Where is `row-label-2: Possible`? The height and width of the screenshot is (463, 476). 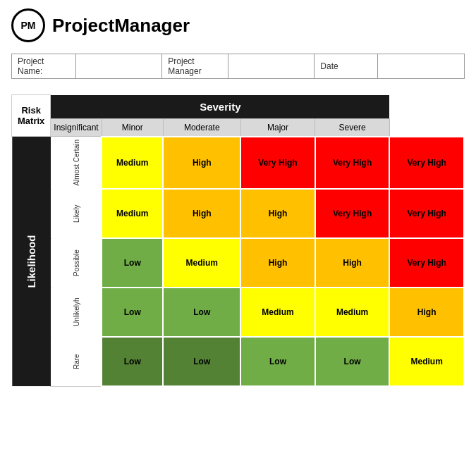
row-label-2: Possible is located at coordinates (76, 263).